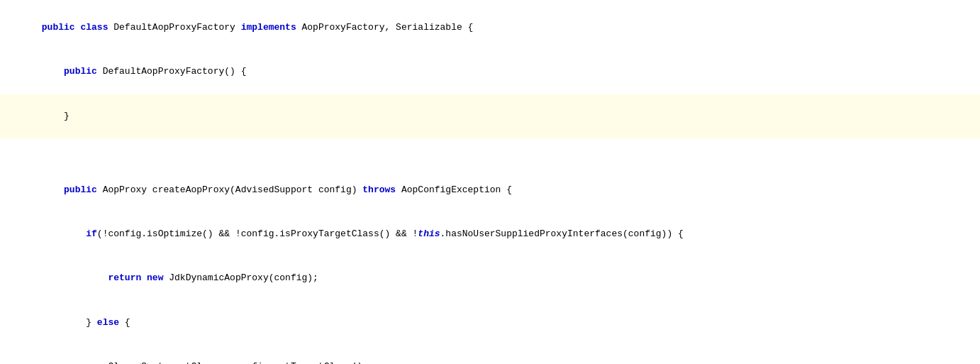 Image resolution: width=980 pixels, height=364 pixels. I want to click on code-line: Class<?> targetClass = config.getTargetC…, so click(490, 355).